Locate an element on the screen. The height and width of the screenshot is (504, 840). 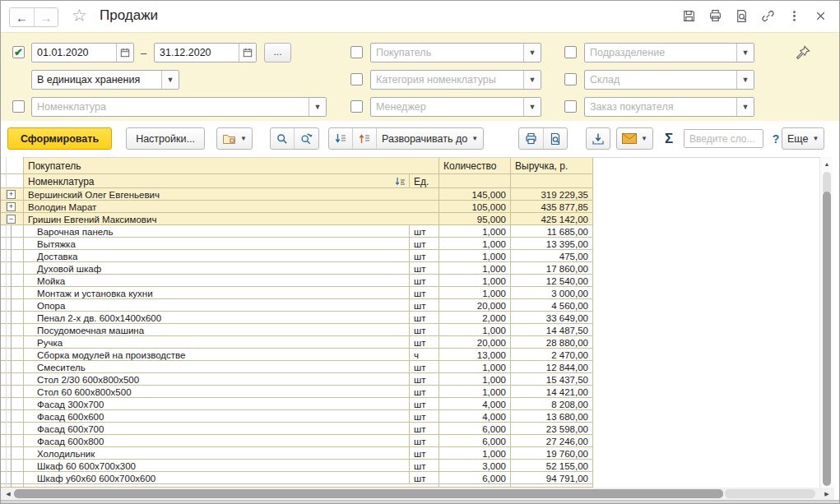
table-row-item: Шкаф у60х60 600х700х600шт6,00094 791,00 is located at coordinates (297, 479).